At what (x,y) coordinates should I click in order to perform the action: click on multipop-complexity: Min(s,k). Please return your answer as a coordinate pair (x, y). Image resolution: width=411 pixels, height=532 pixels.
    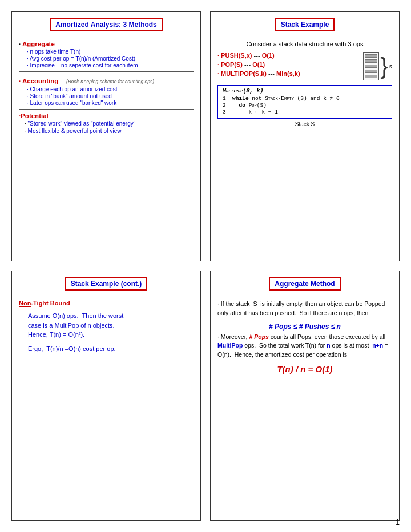
    Looking at the image, I should click on (288, 74).